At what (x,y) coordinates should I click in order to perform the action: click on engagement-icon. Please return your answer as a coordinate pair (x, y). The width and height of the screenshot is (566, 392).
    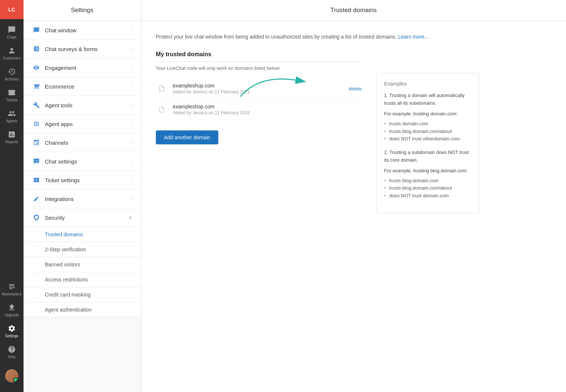
    Looking at the image, I should click on (36, 68).